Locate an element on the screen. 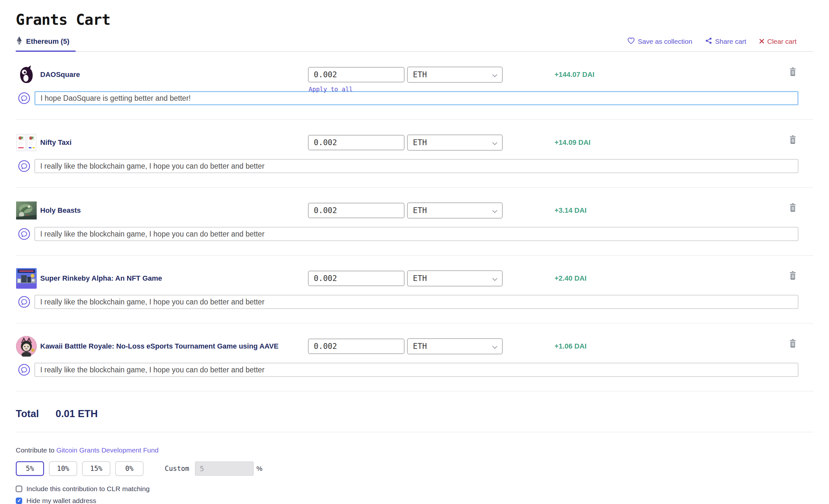 The height and width of the screenshot is (504, 829). percent-row: 5% 10% 15% 0% Custom % is located at coordinates (414, 469).